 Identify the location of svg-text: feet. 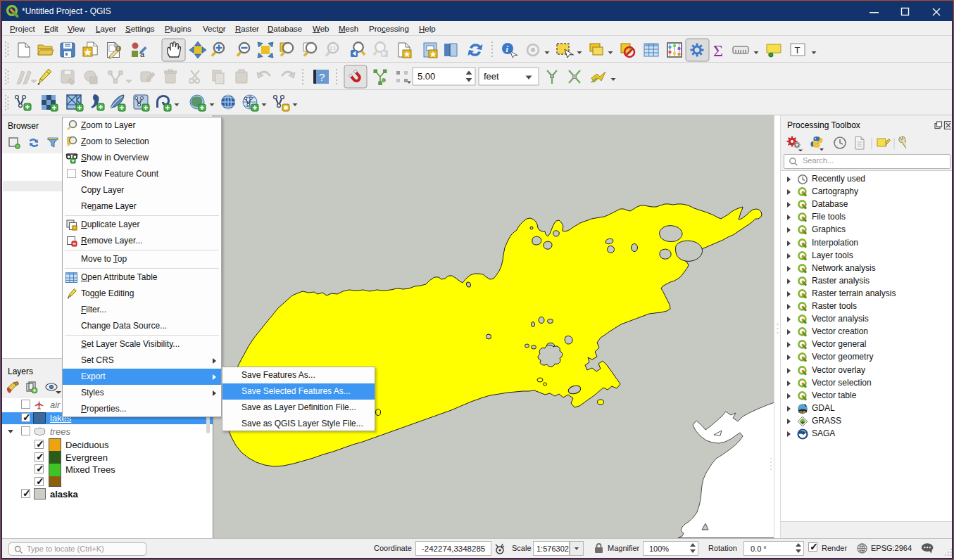
(491, 76).